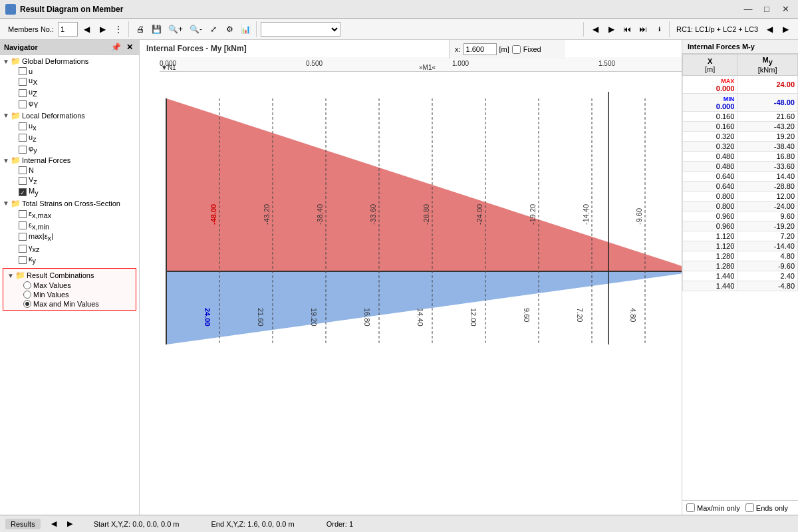 The width and height of the screenshot is (798, 532). Describe the element at coordinates (157, 29) in the screenshot. I see `export-button: 💾` at that location.